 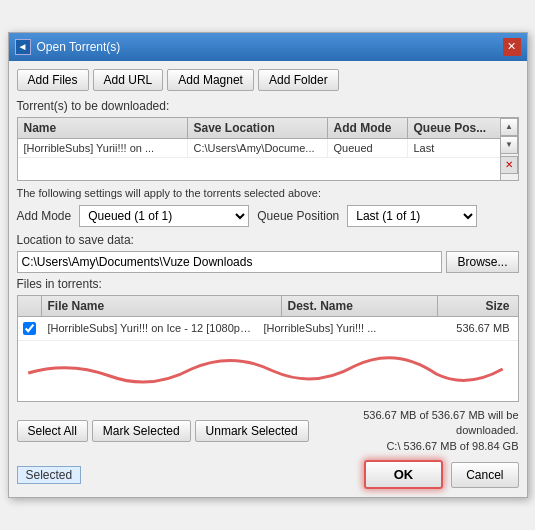 What do you see at coordinates (442, 474) in the screenshot?
I see `footer-buttons: OK Cancel` at bounding box center [442, 474].